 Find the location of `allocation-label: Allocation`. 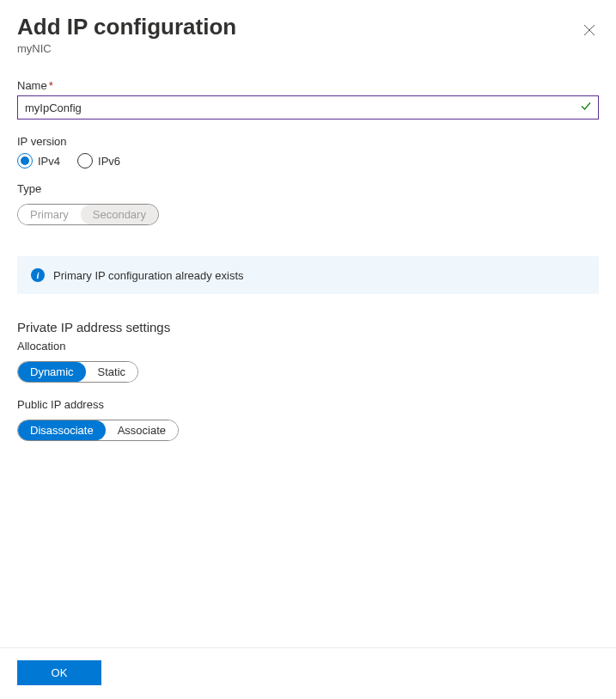

allocation-label: Allocation is located at coordinates (308, 346).